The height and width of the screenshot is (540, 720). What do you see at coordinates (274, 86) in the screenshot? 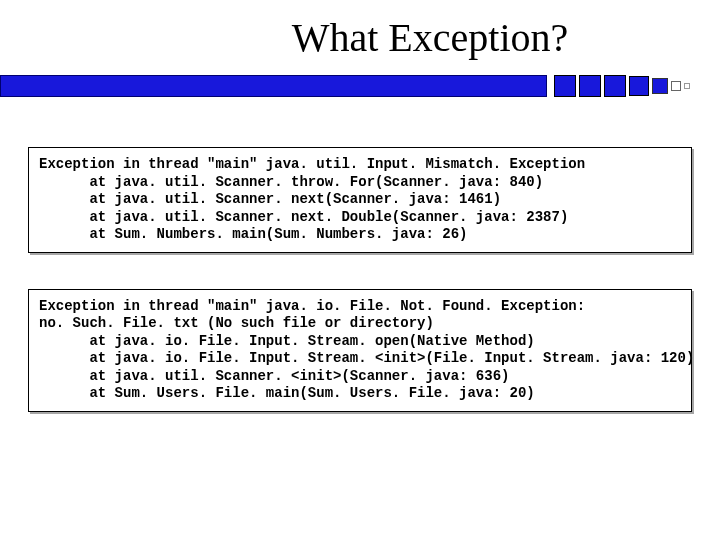
I see `accent-bar` at bounding box center [274, 86].